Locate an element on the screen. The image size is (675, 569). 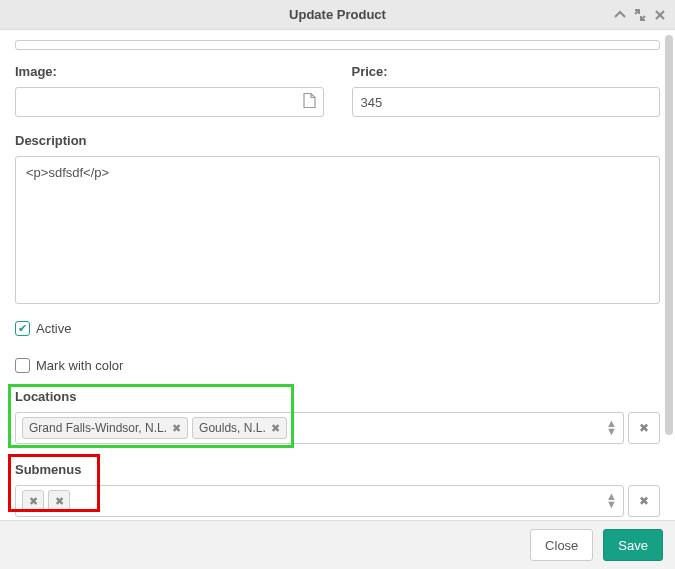
location-tag-label: Goulds, N.L. is located at coordinates (232, 428).